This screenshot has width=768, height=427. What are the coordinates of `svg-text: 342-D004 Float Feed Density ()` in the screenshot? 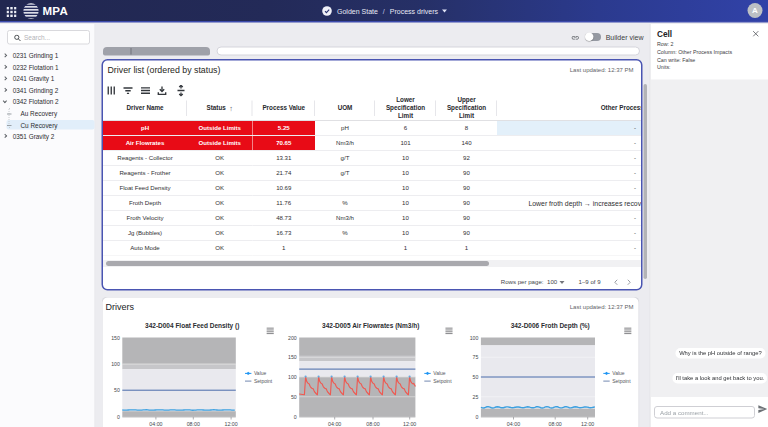 It's located at (192, 326).